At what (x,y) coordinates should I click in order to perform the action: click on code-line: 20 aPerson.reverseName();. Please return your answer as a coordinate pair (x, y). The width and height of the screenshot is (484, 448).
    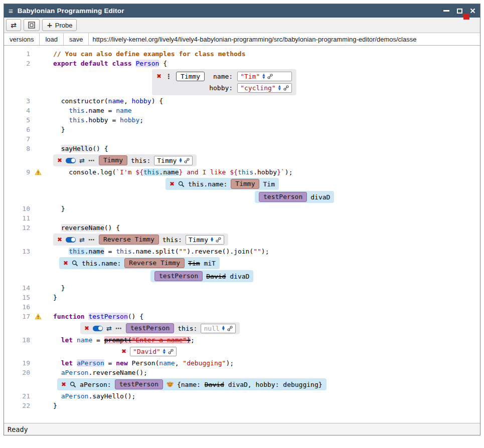
    Looking at the image, I should click on (242, 373).